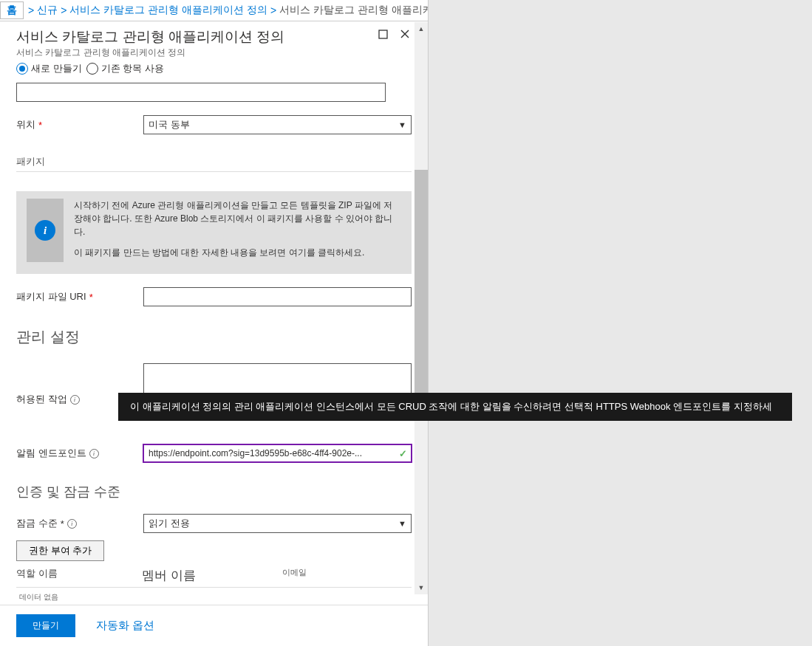 Image resolution: width=812 pixels, height=646 pixels. I want to click on resource-group-name-input, so click(201, 92).